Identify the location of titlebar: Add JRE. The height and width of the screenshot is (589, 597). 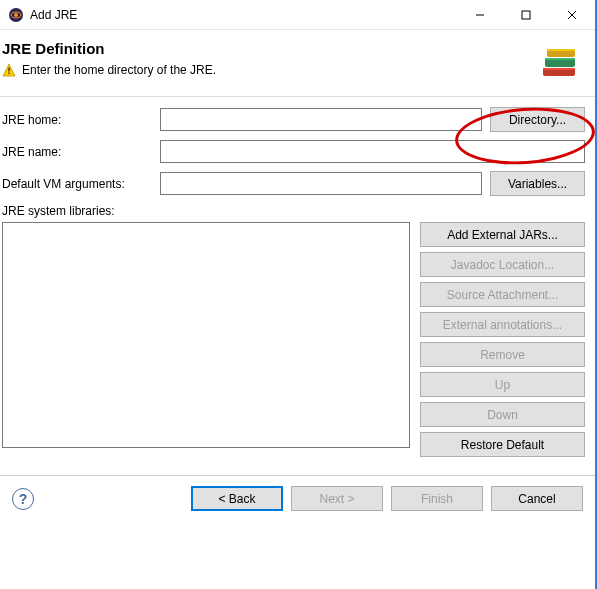
(298, 15).